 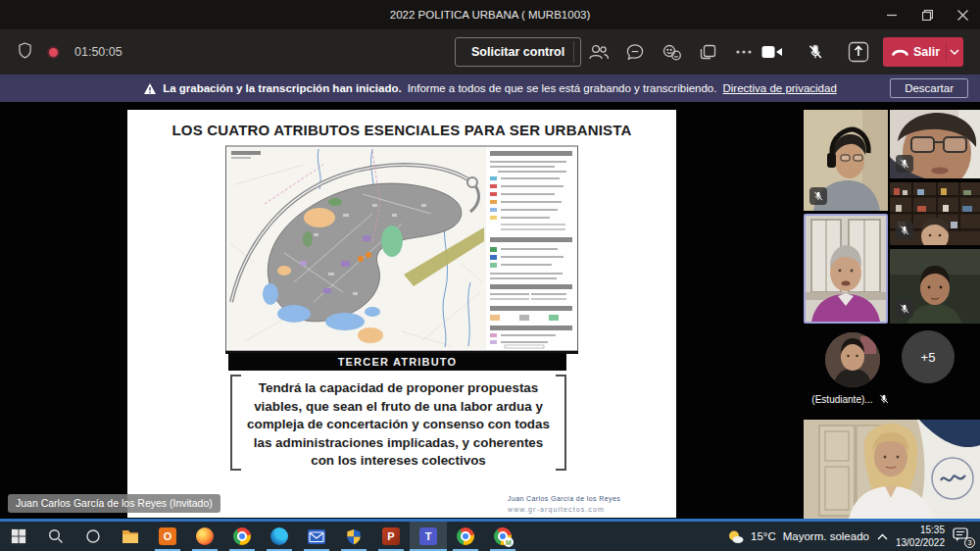 What do you see at coordinates (205, 536) in the screenshot?
I see `firefox-icon` at bounding box center [205, 536].